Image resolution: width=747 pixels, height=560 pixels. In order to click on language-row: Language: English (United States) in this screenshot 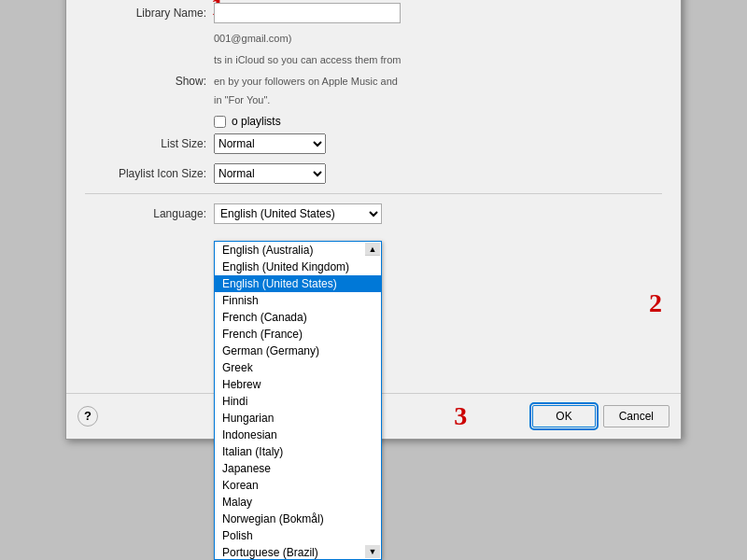, I will do `click(374, 214)`.